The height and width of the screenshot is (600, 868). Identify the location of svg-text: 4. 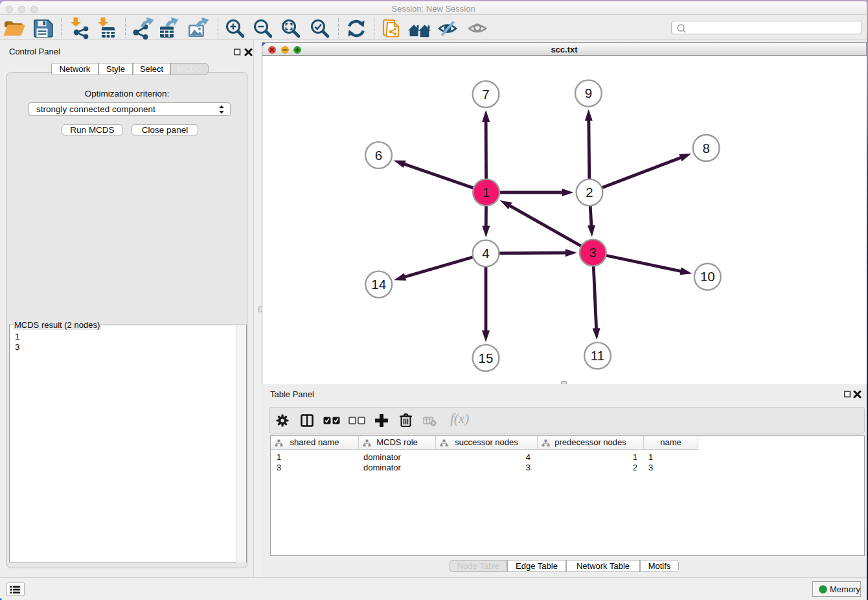
(486, 253).